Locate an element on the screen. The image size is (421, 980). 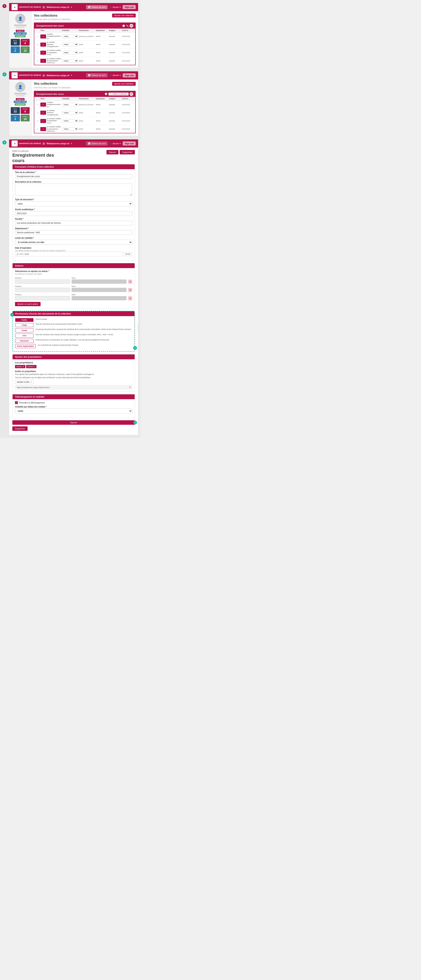
signout-button-3: Sign out is located at coordinates (129, 143).